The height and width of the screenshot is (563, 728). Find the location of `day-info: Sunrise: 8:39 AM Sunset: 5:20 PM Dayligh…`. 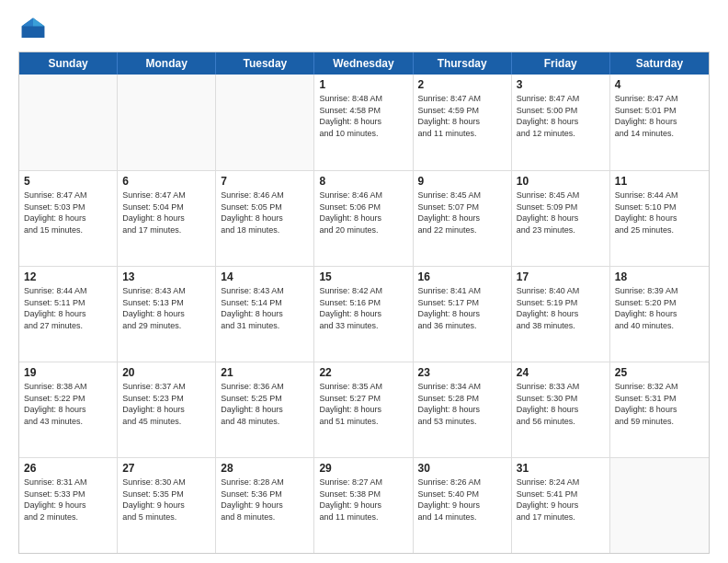

day-info: Sunrise: 8:39 AM Sunset: 5:20 PM Dayligh… is located at coordinates (660, 308).